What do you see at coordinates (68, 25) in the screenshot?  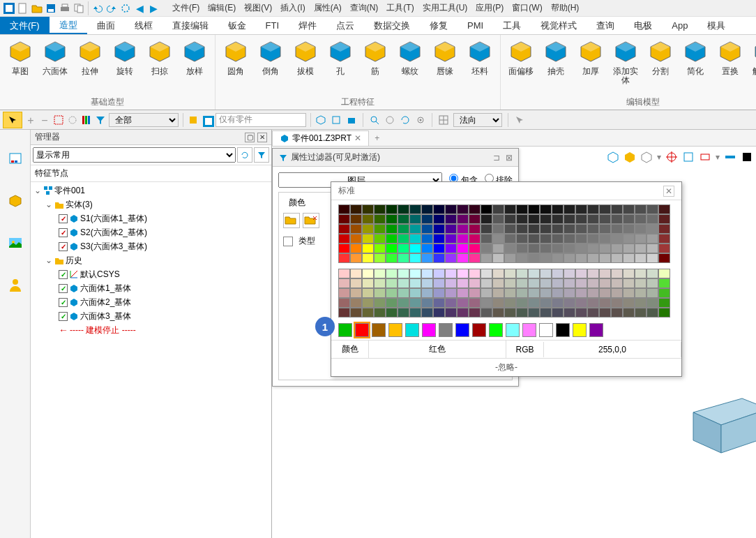 I see `ribbon-tab: 造型` at bounding box center [68, 25].